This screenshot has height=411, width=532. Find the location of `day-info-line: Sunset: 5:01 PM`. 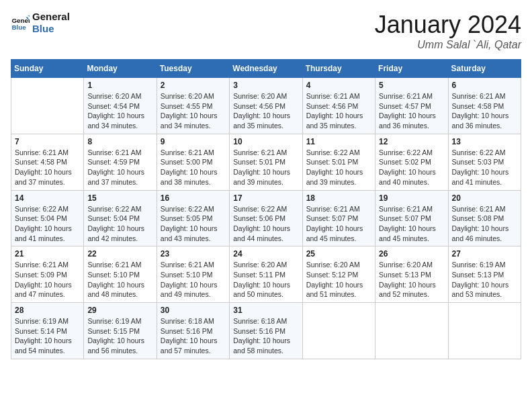

day-info-line: Sunset: 5:01 PM is located at coordinates (259, 162).